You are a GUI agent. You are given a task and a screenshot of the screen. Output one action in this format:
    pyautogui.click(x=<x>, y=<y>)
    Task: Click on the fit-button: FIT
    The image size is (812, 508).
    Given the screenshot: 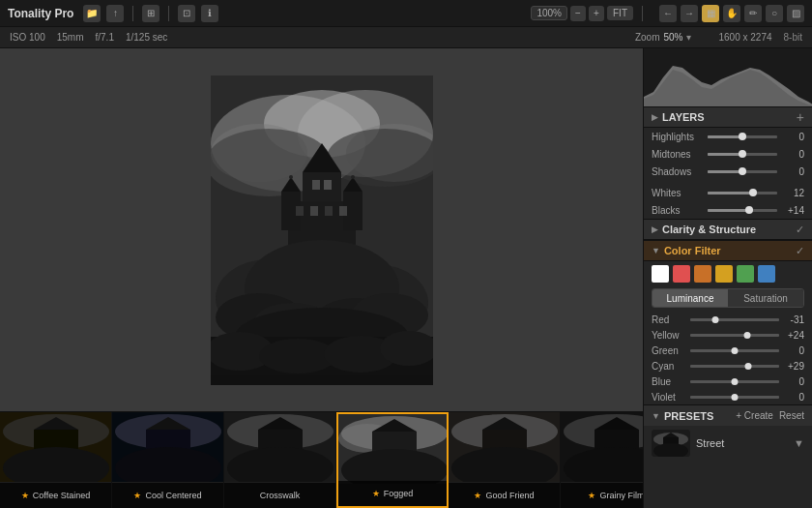 What is the action you would take?
    pyautogui.click(x=621, y=14)
    